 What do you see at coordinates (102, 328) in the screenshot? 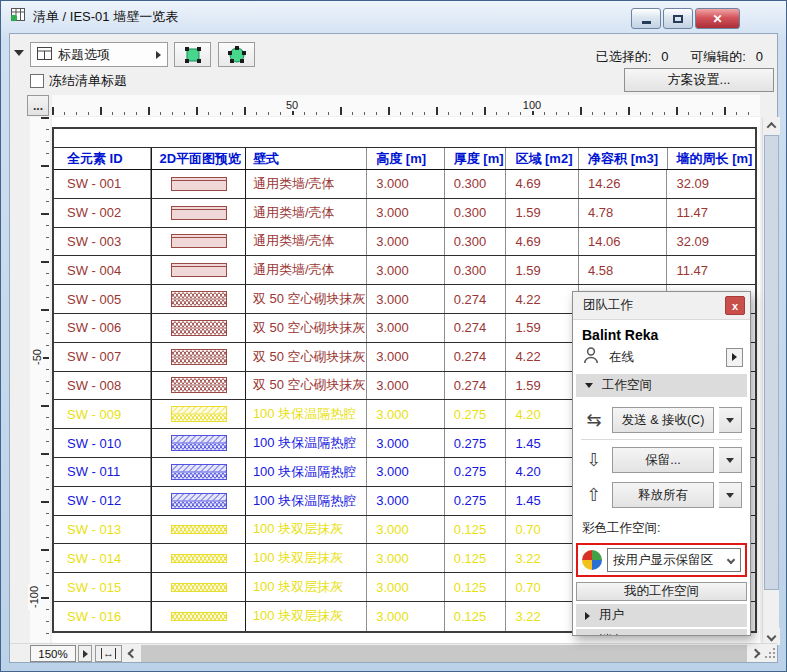
I see `cell-id: SW - 006` at bounding box center [102, 328].